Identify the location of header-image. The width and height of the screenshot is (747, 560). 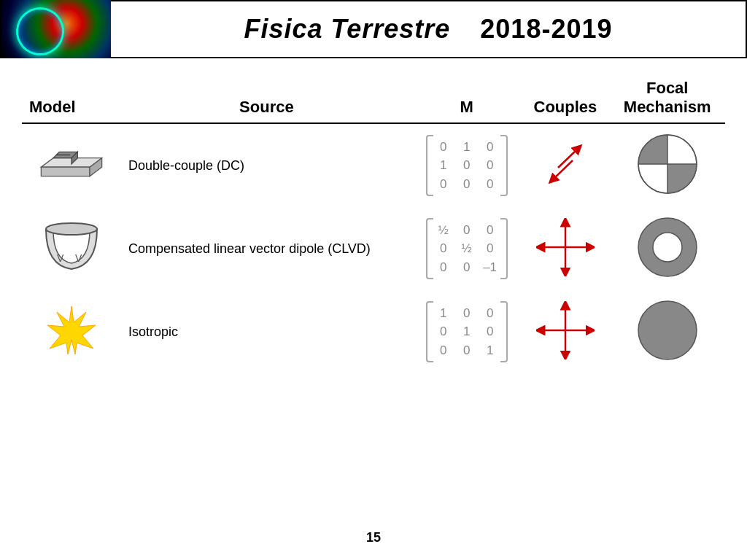
(56, 29).